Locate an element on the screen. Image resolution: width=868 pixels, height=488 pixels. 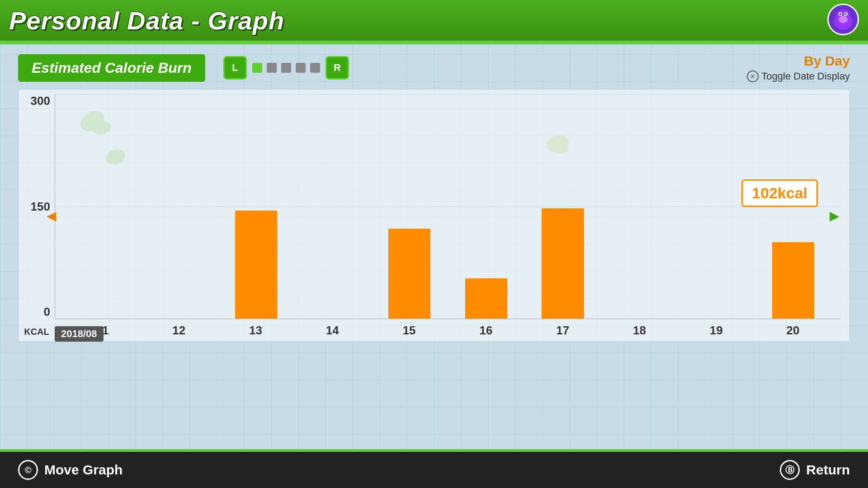
x-label-col-18: 18 is located at coordinates (640, 331).